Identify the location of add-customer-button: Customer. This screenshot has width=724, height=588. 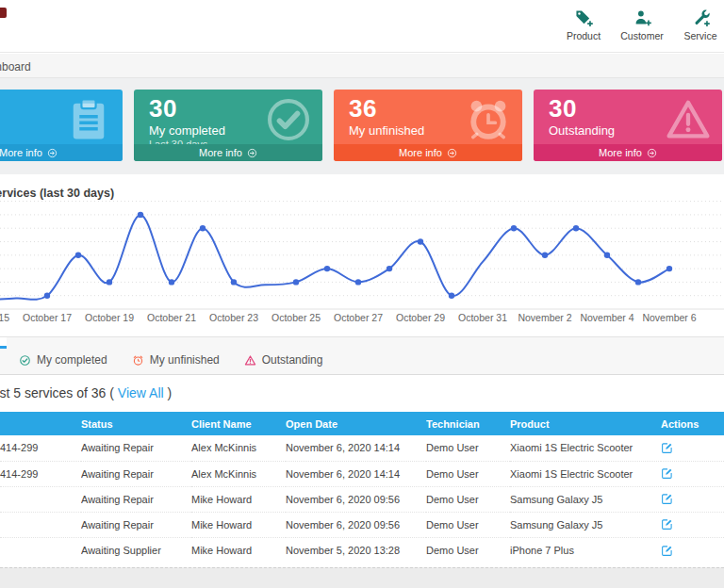
(642, 24).